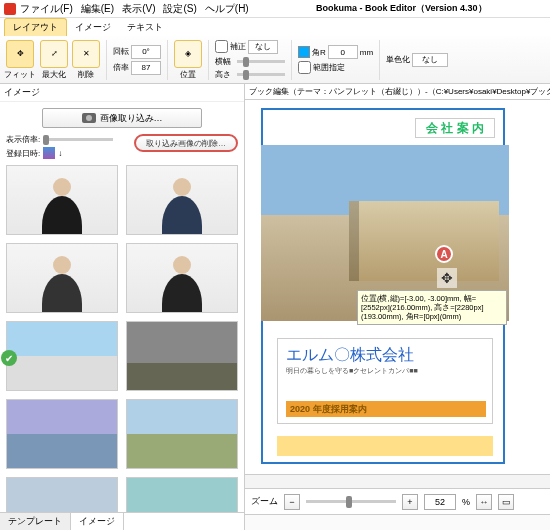  I want to click on display-ratio-label: 表示倍率:, so click(23, 140).